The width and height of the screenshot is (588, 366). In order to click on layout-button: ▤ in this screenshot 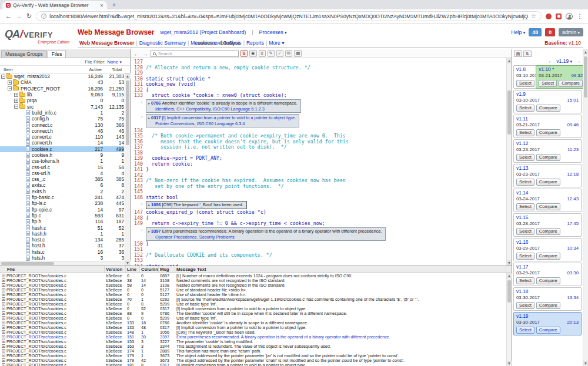, I will do `click(518, 54)`.